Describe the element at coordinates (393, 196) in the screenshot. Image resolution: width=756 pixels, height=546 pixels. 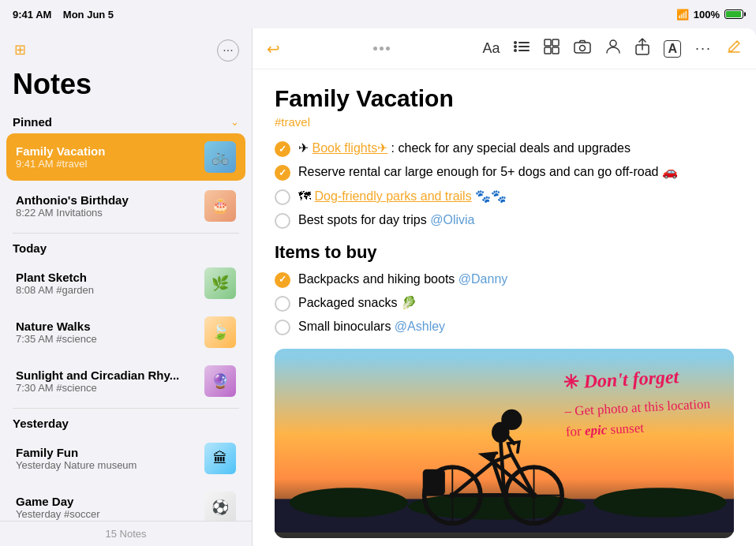
I see `dog-parks-link: Dog-friendly parks and trails` at that location.